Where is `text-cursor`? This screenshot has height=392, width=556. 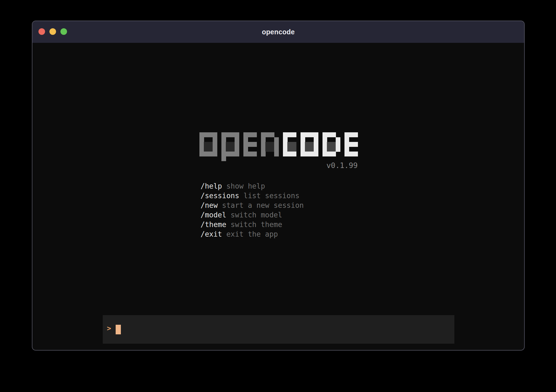
text-cursor is located at coordinates (118, 329).